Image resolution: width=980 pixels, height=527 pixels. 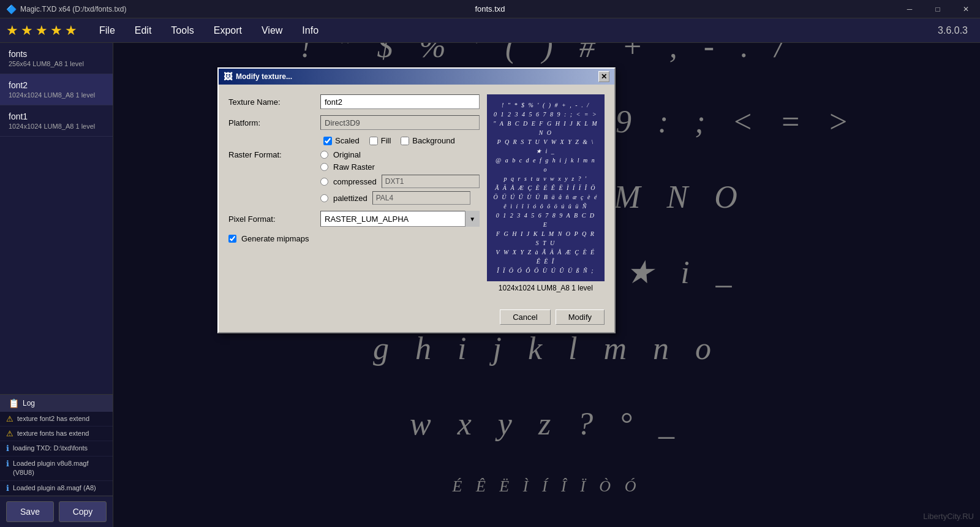 What do you see at coordinates (56, 59) in the screenshot?
I see `sidebar-item-fonts: fonts 256x64 LUM8_A8 1 level` at bounding box center [56, 59].